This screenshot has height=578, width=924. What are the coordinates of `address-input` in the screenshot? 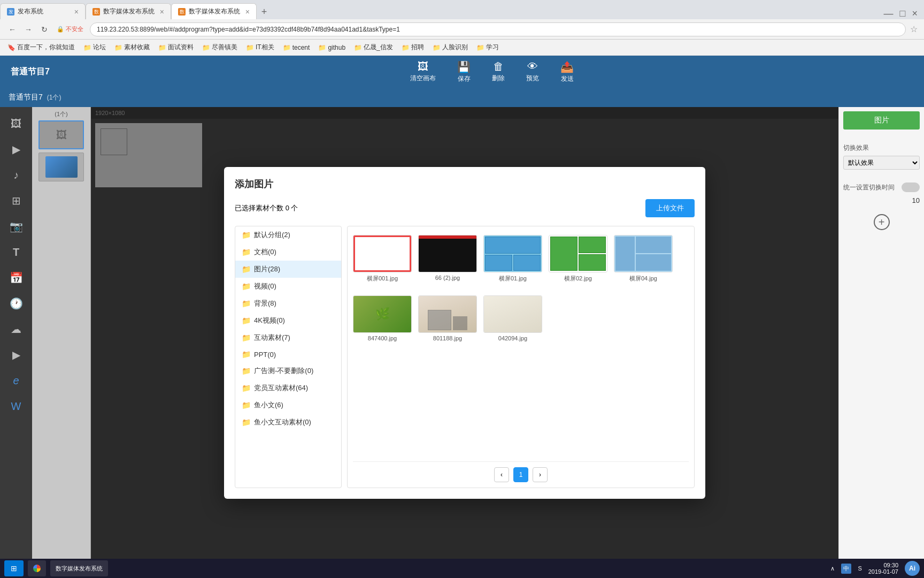 It's located at (498, 29).